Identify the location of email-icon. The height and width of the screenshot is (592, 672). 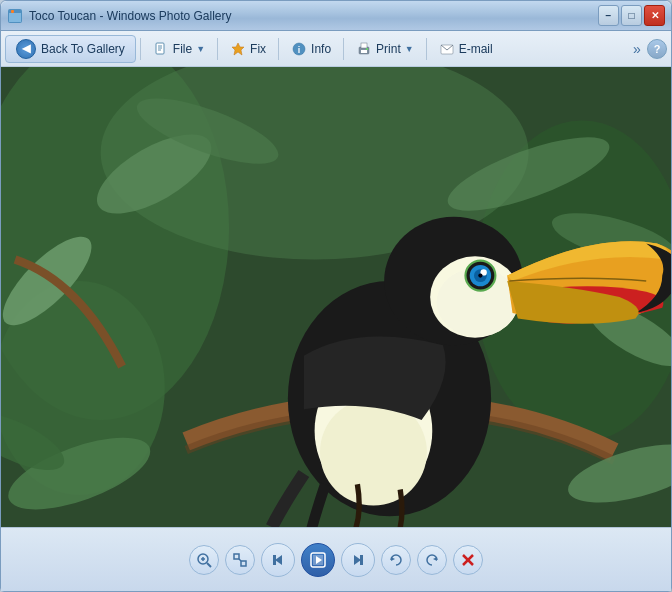
(447, 49).